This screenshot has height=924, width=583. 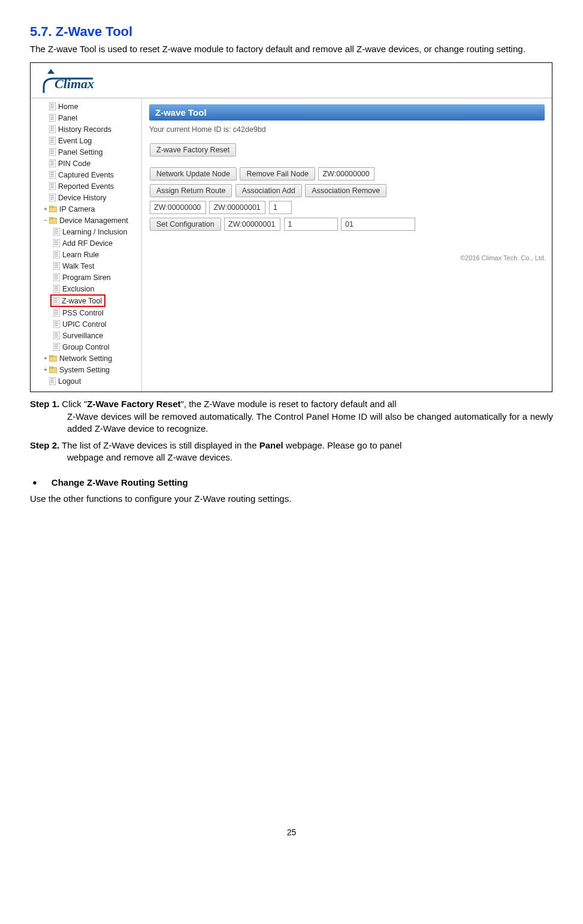 What do you see at coordinates (193, 174) in the screenshot?
I see `network-update-node-button: Network Update Node` at bounding box center [193, 174].